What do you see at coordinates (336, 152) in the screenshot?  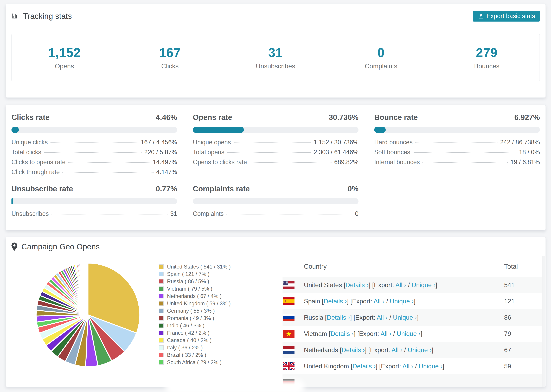 I see `rate-row-value: 2,303 / 61.446%` at bounding box center [336, 152].